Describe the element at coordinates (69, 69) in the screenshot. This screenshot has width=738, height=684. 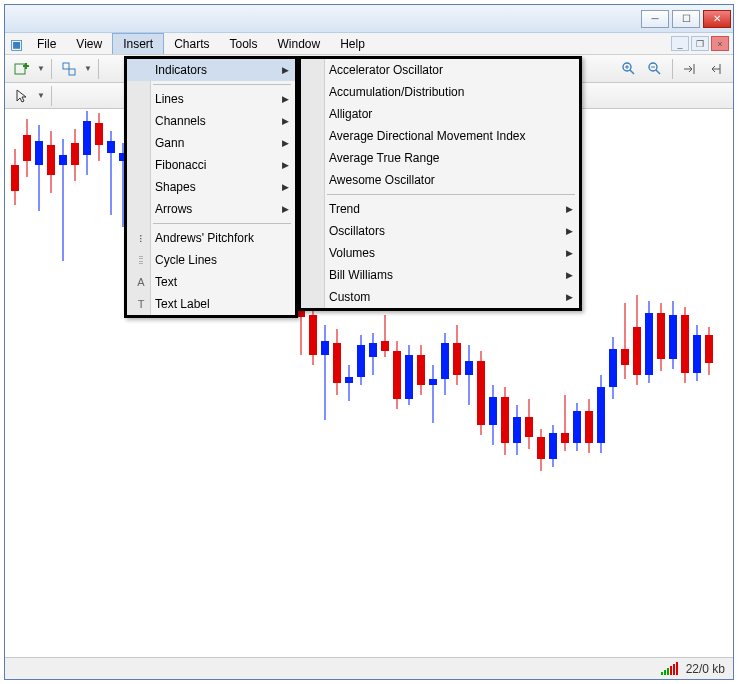
I see `profiles-button` at that location.